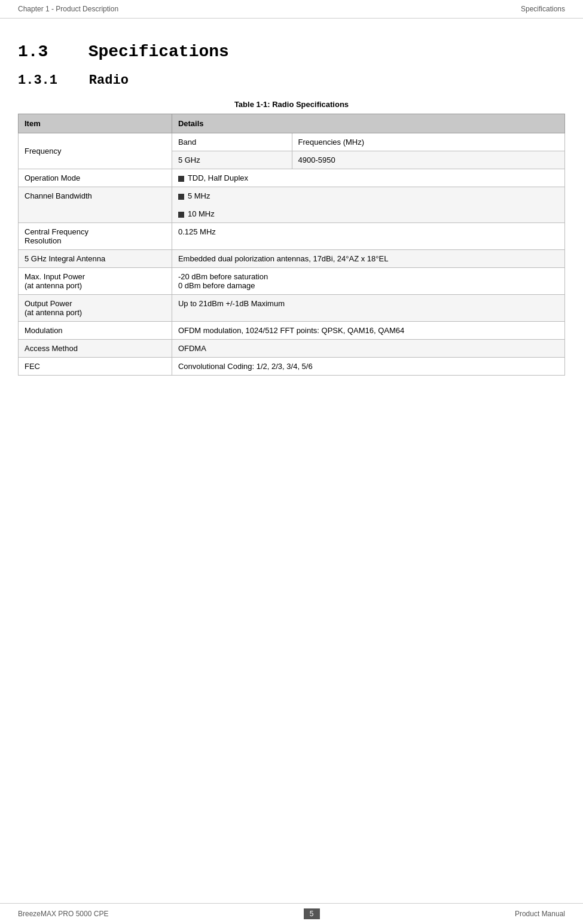  I want to click on modulation-item: Modulation, so click(96, 331).